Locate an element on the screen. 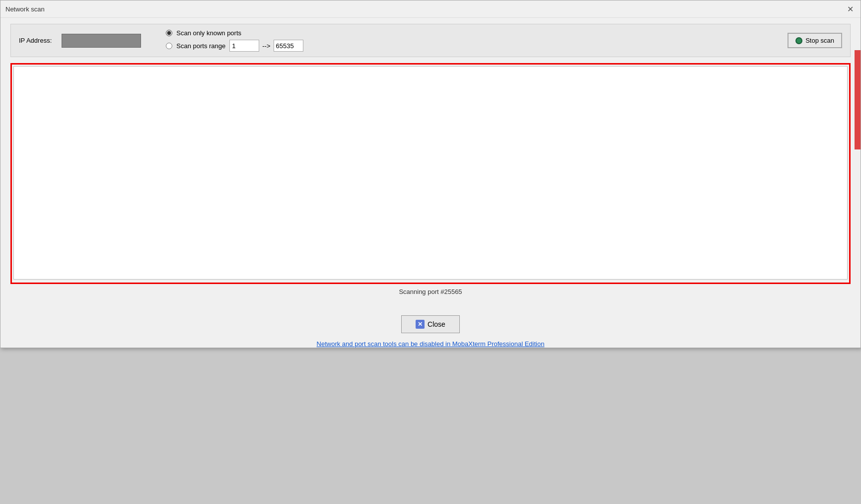 The image size is (861, 504). toolbar: IP Address: Scan only known ports Scan p… is located at coordinates (430, 41).